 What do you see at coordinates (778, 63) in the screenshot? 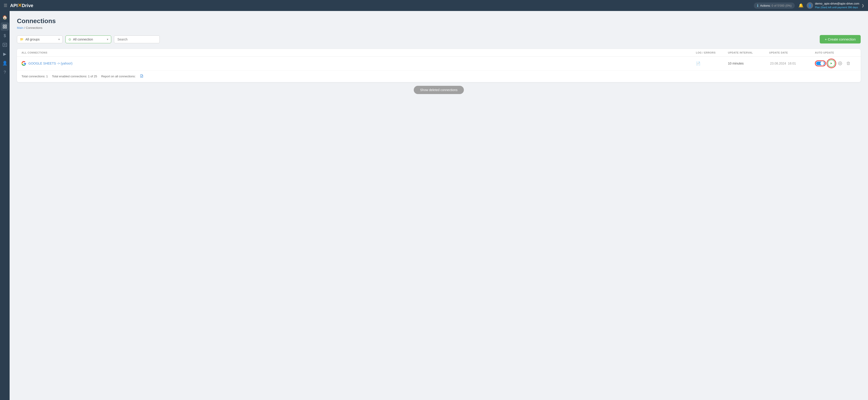
I see `date-value: 23.08.2024` at bounding box center [778, 63].